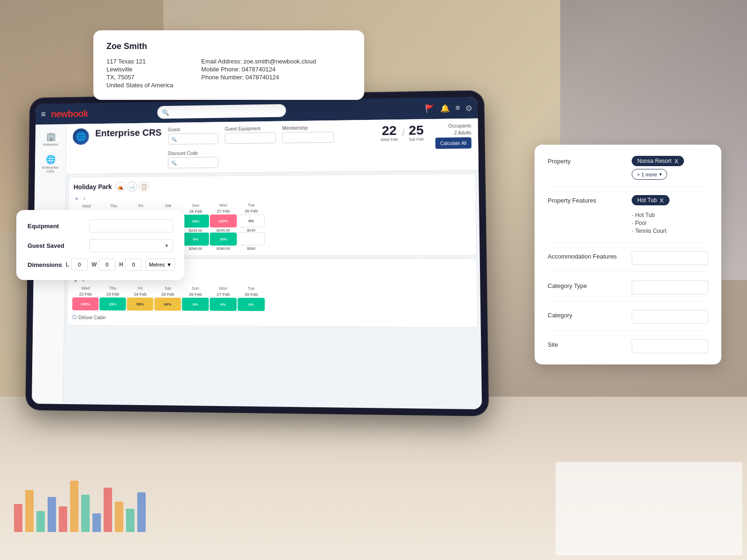  I want to click on contact-details: 117 Texas 121 Lewisville TX, 75057 Unite…, so click(229, 73).